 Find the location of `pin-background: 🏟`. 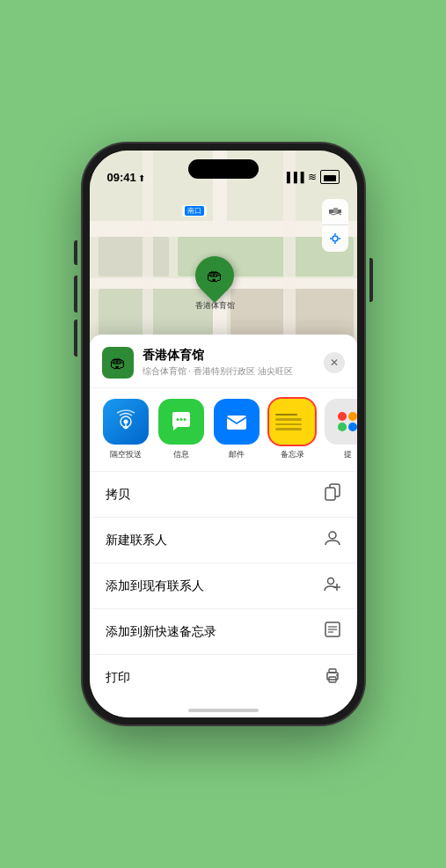

pin-background: 🏟 is located at coordinates (215, 276).